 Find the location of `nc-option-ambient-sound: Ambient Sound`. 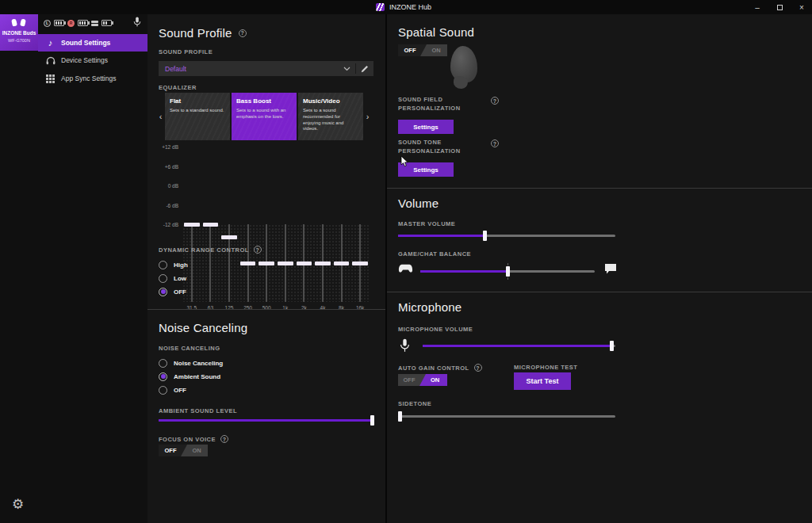

nc-option-ambient-sound: Ambient Sound is located at coordinates (190, 376).